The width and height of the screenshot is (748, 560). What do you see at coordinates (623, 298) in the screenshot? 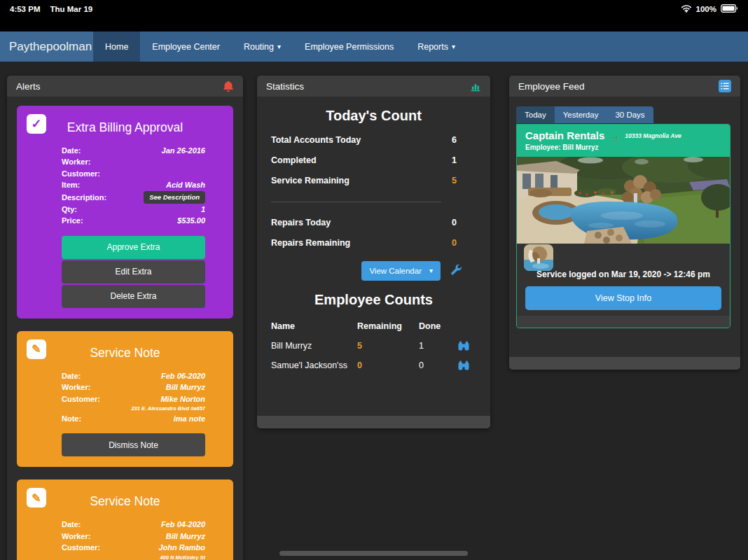
I see `view-stop-info-button: View Stop Info` at bounding box center [623, 298].